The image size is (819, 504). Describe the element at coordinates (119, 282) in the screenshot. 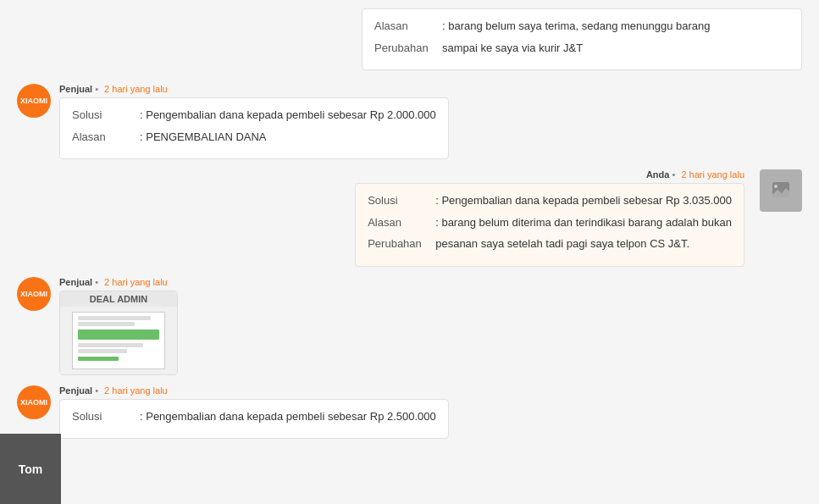

I see `message-meta-3: Penjual • 2 hari yang lalu` at that location.